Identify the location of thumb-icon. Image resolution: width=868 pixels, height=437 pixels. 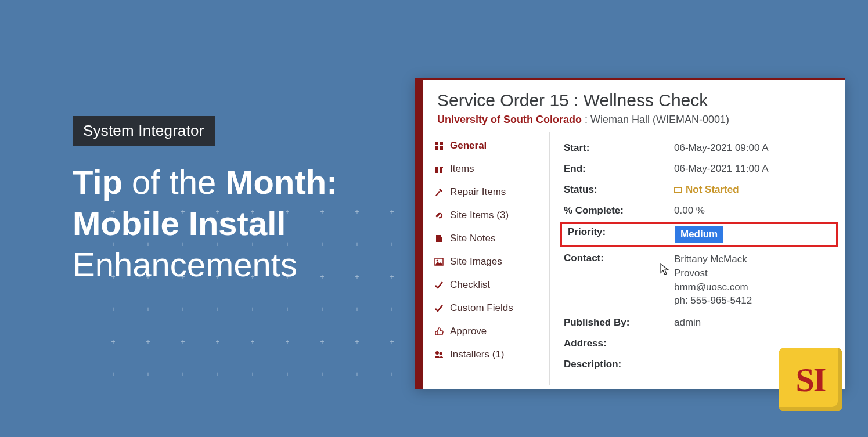
(439, 331).